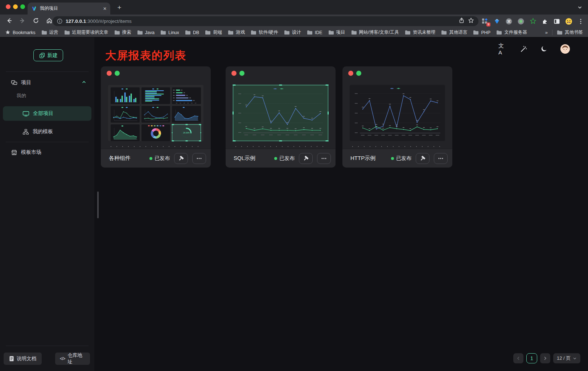 The width and height of the screenshot is (588, 371). I want to click on bookmark-folder: 搜索, so click(123, 33).